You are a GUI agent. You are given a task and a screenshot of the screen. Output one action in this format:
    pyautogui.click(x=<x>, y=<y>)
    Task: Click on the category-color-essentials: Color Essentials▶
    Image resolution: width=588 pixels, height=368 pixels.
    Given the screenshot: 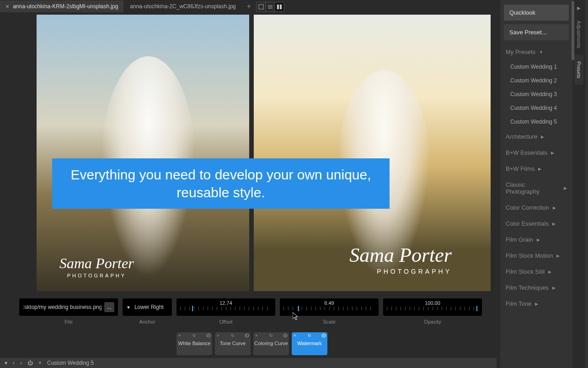 What is the action you would take?
    pyautogui.click(x=536, y=223)
    